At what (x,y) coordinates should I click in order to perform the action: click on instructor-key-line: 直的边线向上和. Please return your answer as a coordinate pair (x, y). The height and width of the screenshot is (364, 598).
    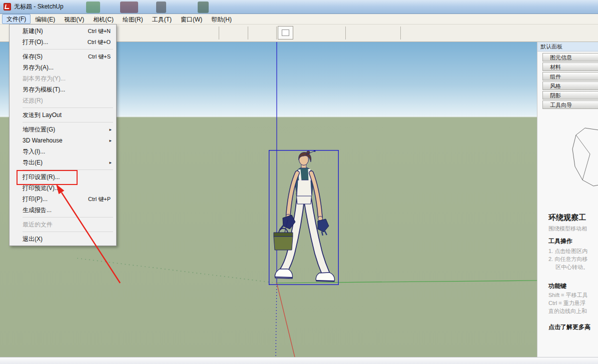
    Looking at the image, I should click on (568, 311).